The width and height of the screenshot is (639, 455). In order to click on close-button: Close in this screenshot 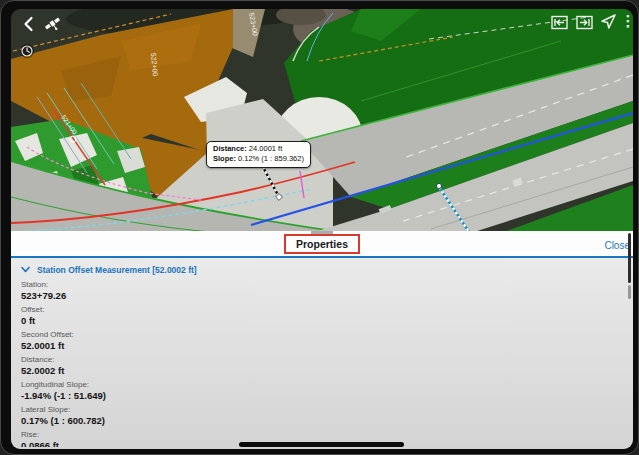, I will do `click(617, 246)`.